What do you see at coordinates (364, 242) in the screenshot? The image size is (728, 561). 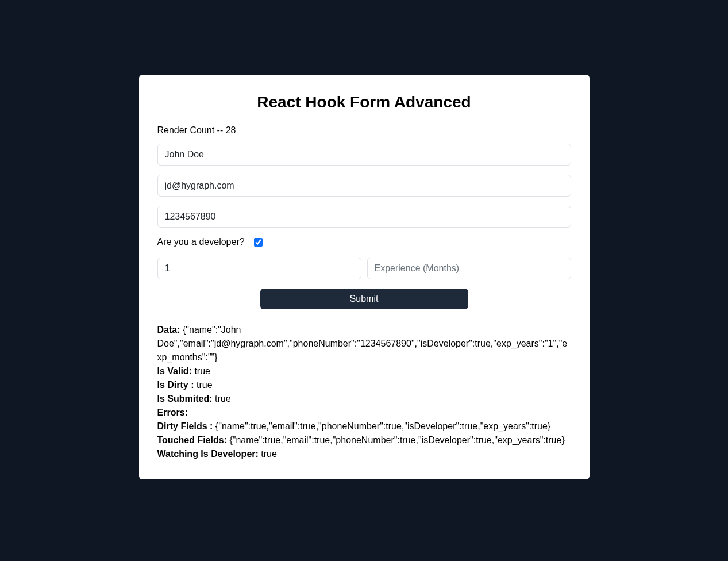 I see `developer-checkbox-row: Are you a developer?` at bounding box center [364, 242].